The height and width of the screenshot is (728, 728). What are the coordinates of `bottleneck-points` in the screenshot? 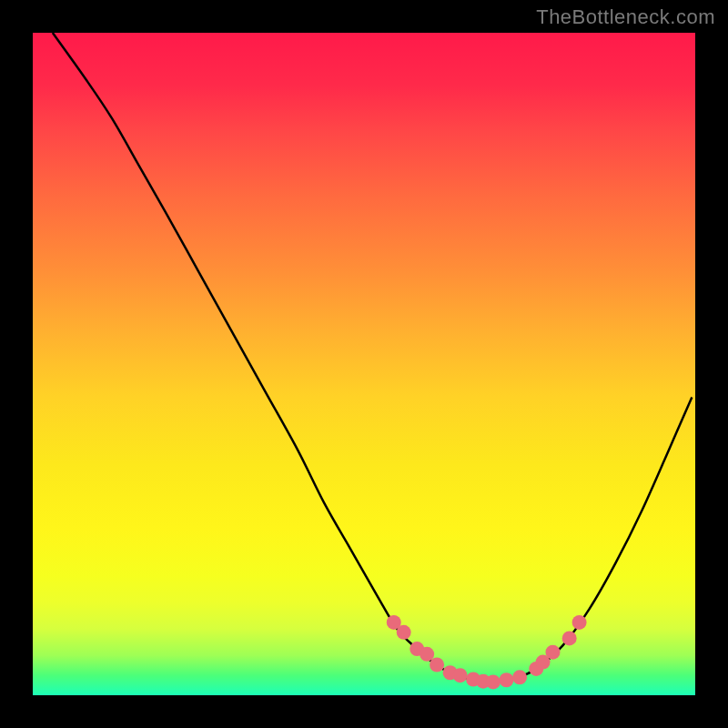 It's located at (487, 652).